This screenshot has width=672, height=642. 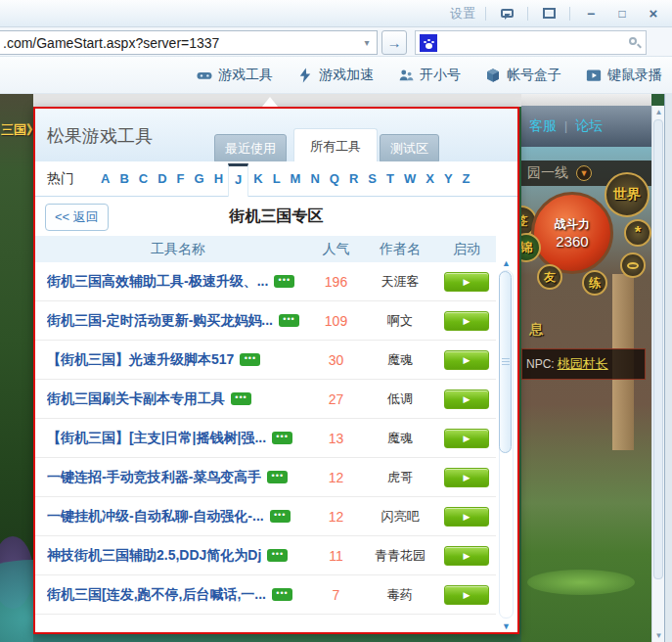 I want to click on world-button: 世界, so click(x=627, y=195).